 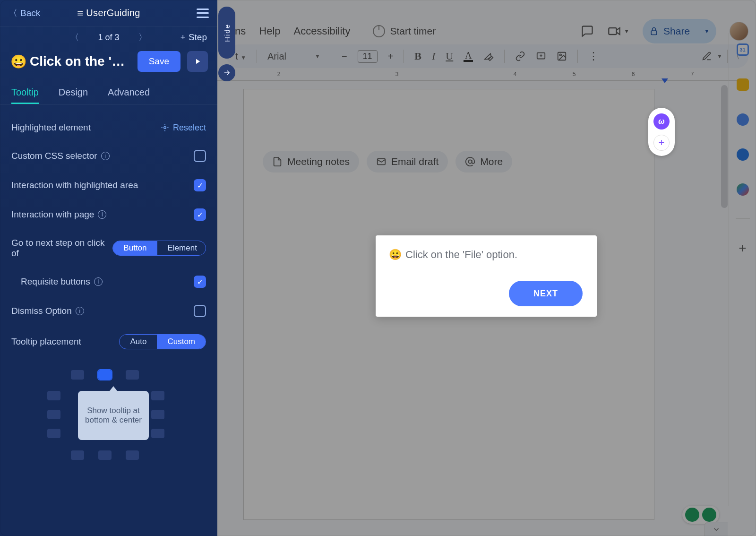 I want to click on save-label: Save, so click(x=159, y=61).